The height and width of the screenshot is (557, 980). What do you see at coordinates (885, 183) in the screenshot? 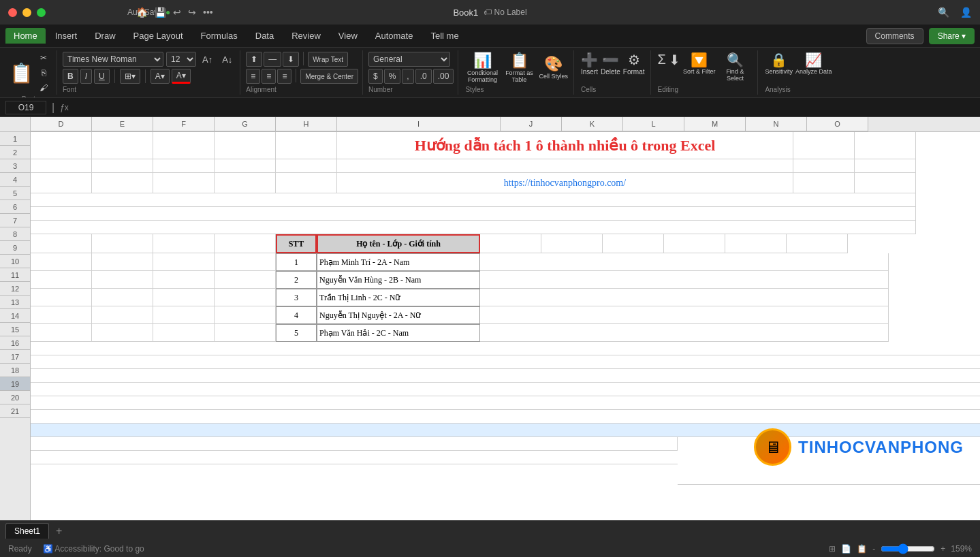
I see `cell-O3` at bounding box center [885, 183].